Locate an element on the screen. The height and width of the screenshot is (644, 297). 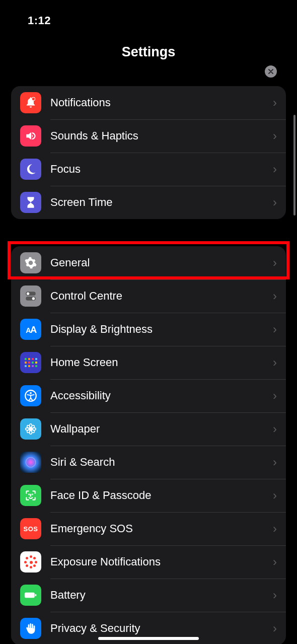
row-label: Display & Brightness is located at coordinates (162, 329).